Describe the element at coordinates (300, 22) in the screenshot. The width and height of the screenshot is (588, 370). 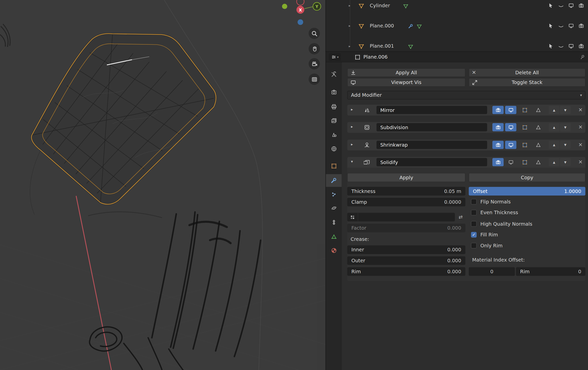
I see `axis-z-dot` at that location.